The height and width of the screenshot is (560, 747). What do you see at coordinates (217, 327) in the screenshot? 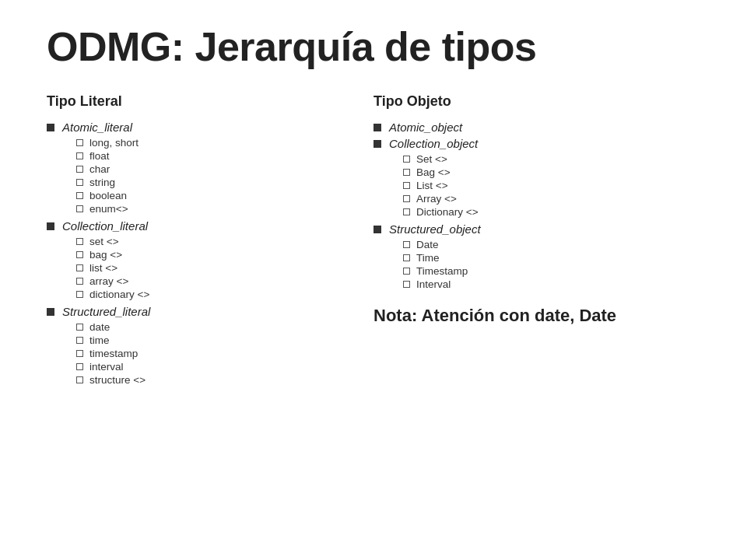
I see `sub-list-item: date` at bounding box center [217, 327].